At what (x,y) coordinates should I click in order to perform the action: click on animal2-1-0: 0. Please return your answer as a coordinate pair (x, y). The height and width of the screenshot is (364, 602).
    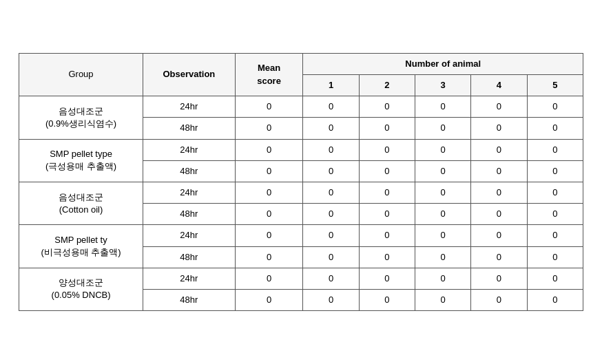
    Looking at the image, I should click on (331, 171).